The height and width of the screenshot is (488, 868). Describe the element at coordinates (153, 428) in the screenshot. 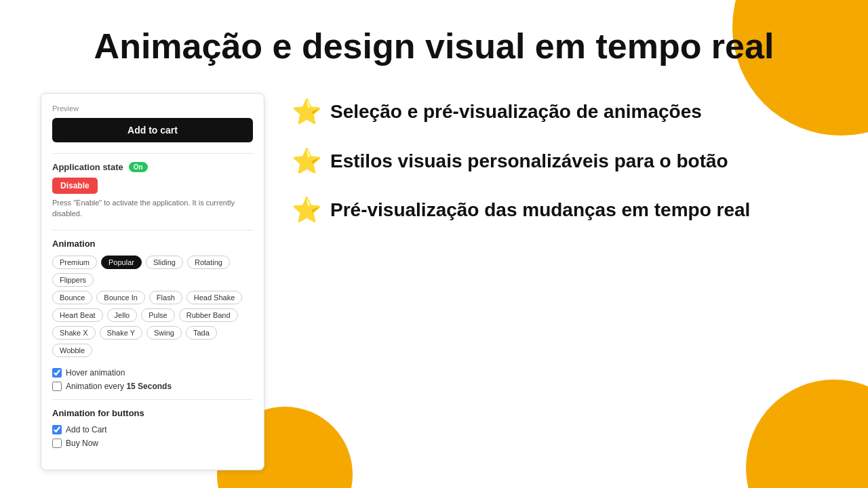

I see `animation-buttons-section: Animation for buttons Add to Cart Buy No…` at that location.